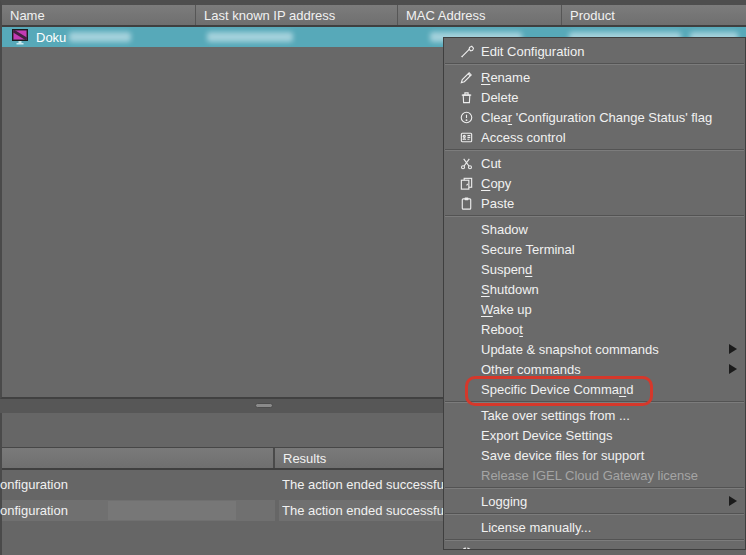  What do you see at coordinates (506, 78) in the screenshot?
I see `menu-item-label: Rename` at bounding box center [506, 78].